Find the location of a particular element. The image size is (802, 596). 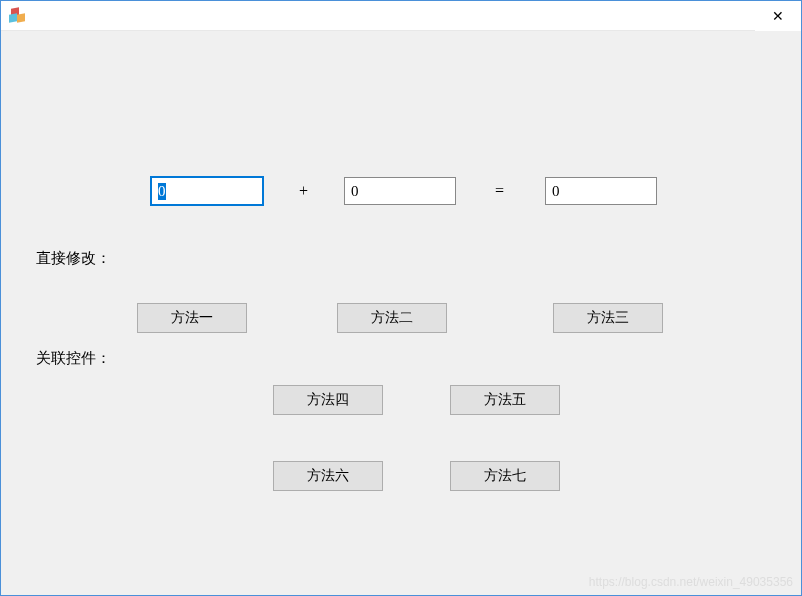

method6-button: 方法六 is located at coordinates (328, 476).